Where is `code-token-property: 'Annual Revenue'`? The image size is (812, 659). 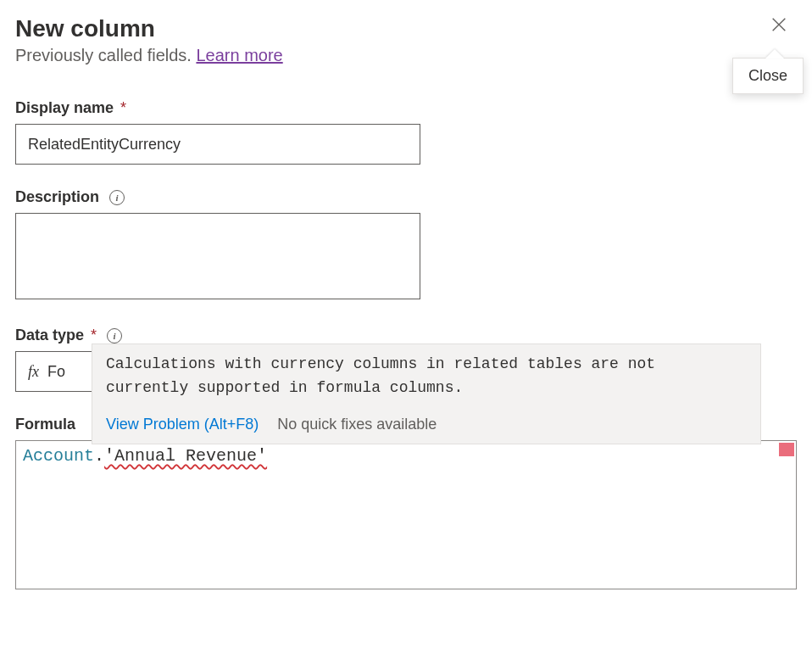 code-token-property: 'Annual Revenue' is located at coordinates (186, 456).